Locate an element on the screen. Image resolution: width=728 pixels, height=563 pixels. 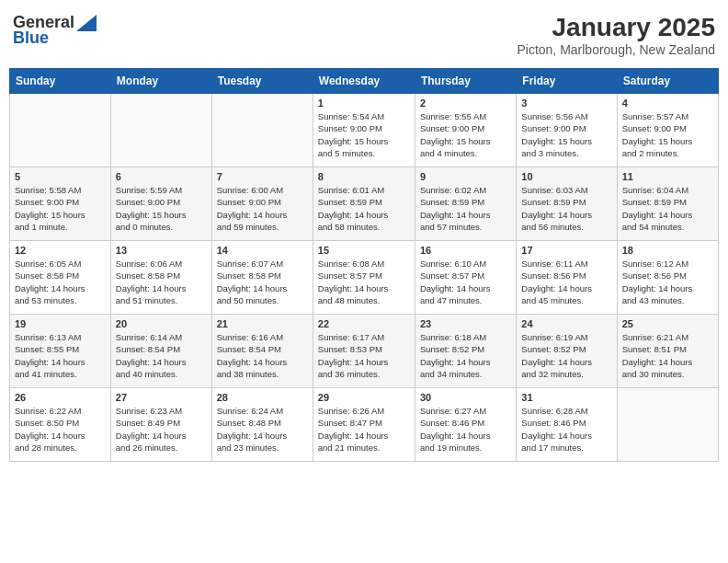
calendar-day-cell: 15Sunrise: 6:08 AMSunset: 8:57 PMDayligh… is located at coordinates (364, 278).